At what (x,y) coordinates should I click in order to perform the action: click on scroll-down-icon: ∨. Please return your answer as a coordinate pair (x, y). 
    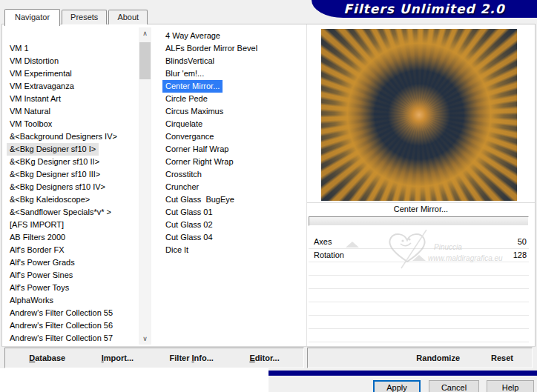
    Looking at the image, I should click on (145, 339).